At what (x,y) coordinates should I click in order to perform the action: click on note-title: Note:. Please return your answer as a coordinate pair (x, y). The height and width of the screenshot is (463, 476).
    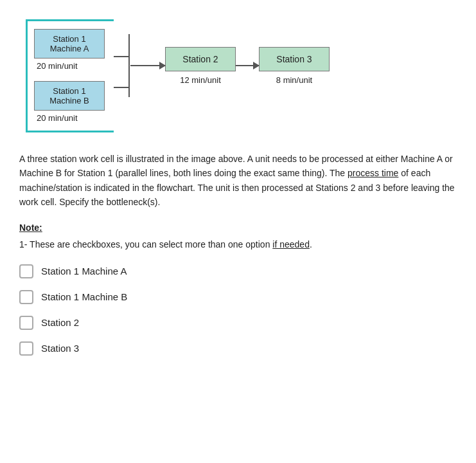
    Looking at the image, I should click on (238, 228).